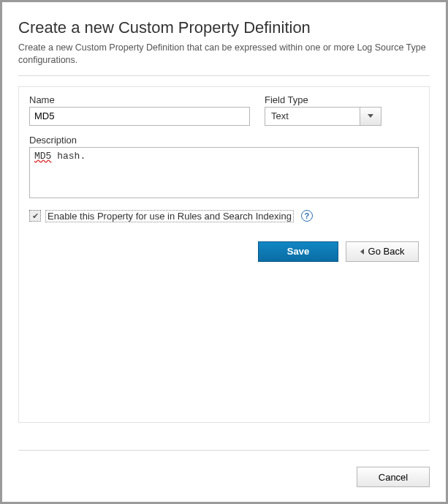 Image resolution: width=448 pixels, height=504 pixels. What do you see at coordinates (371, 116) in the screenshot?
I see `chevron-down-icon` at bounding box center [371, 116].